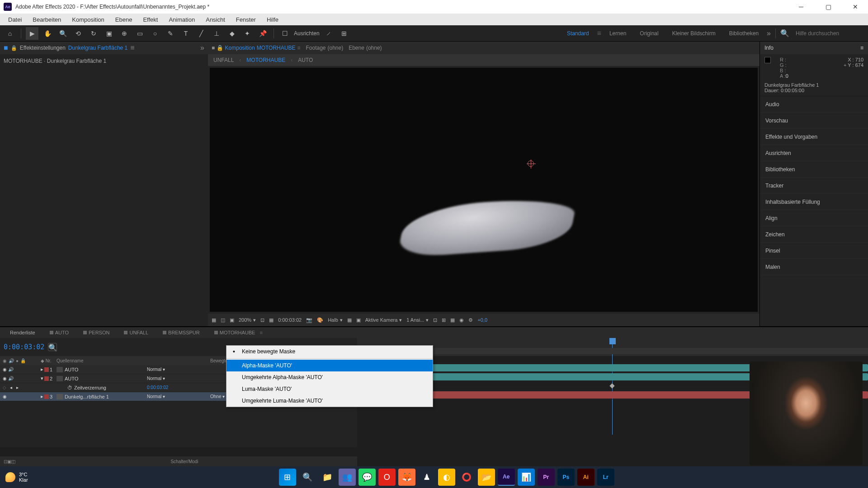  I want to click on timeline-timecode: 0:00:03:02, so click(24, 347).